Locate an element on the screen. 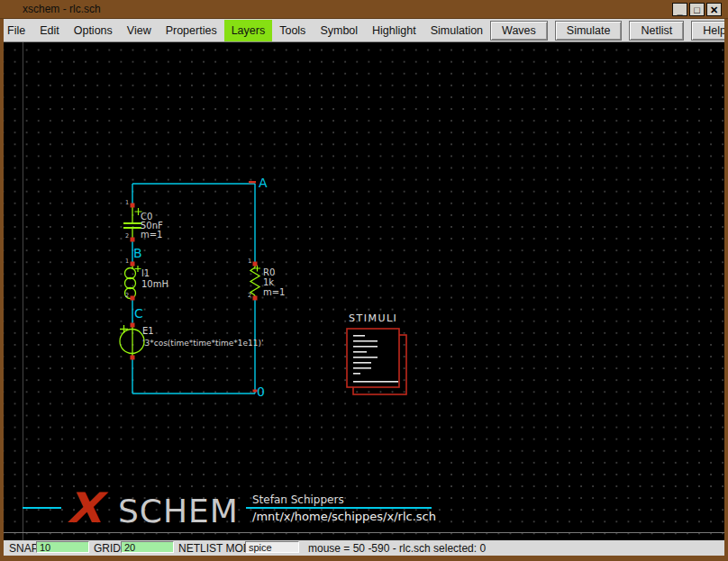  stimuli-label: STIMULI is located at coordinates (373, 319).